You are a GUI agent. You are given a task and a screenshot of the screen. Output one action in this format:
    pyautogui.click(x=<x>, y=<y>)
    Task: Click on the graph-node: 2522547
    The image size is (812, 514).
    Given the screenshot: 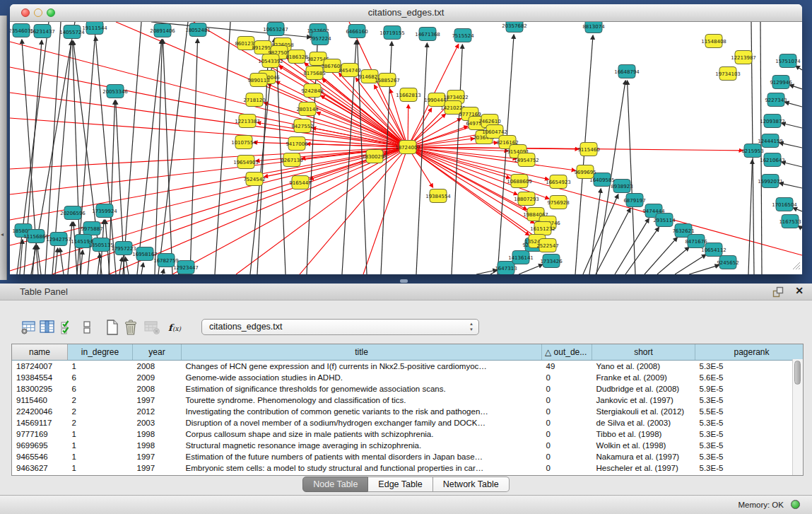 What is the action you would take?
    pyautogui.click(x=547, y=246)
    